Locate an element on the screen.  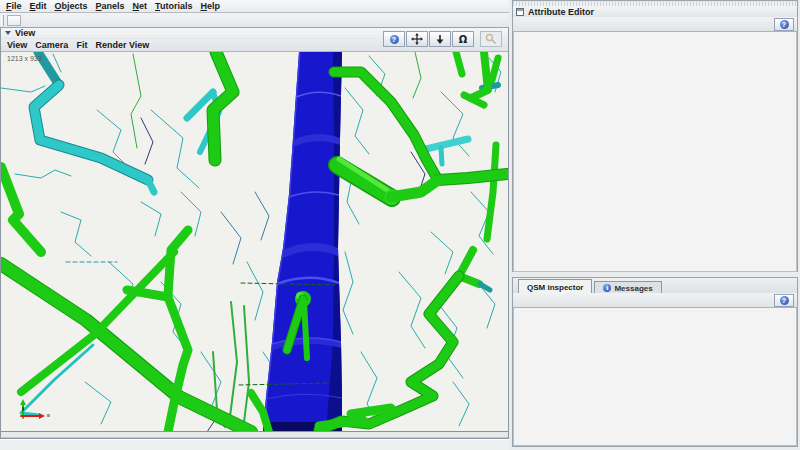
zoom-icon is located at coordinates (491, 39).